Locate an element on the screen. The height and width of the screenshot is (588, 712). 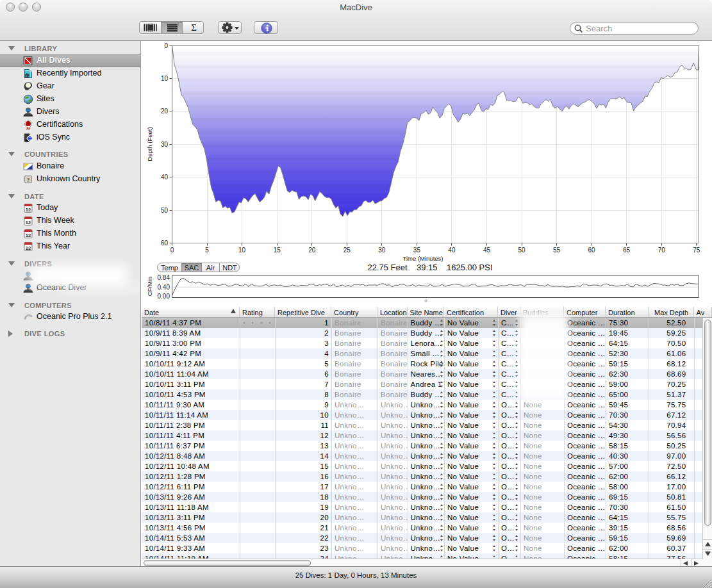
svg-text: 0.00 is located at coordinates (164, 296).